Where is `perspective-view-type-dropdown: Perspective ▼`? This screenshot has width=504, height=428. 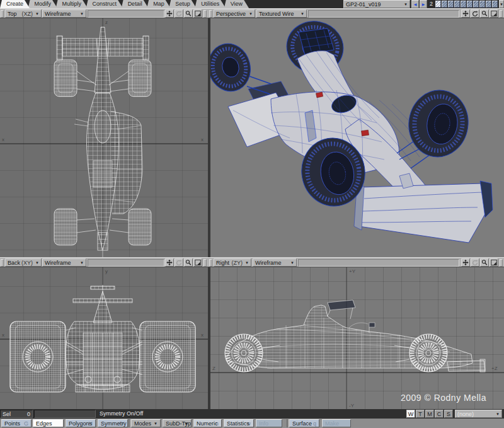
perspective-view-type-dropdown: Perspective ▼ is located at coordinates (234, 14).